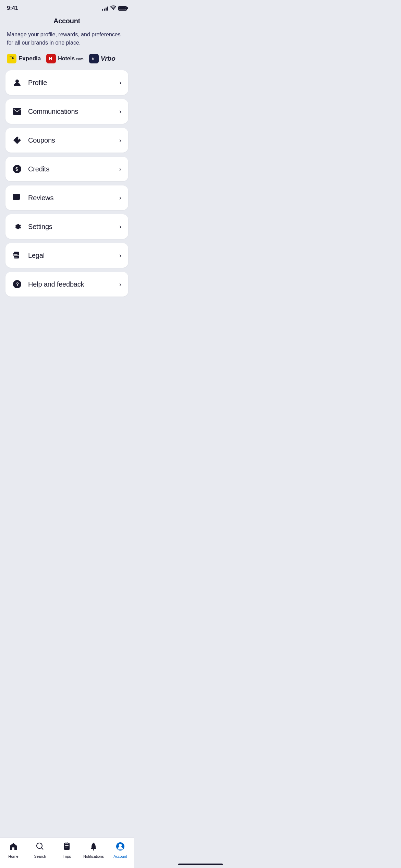  Describe the element at coordinates (120, 112) in the screenshot. I see `communications-chevron: ›` at that location.